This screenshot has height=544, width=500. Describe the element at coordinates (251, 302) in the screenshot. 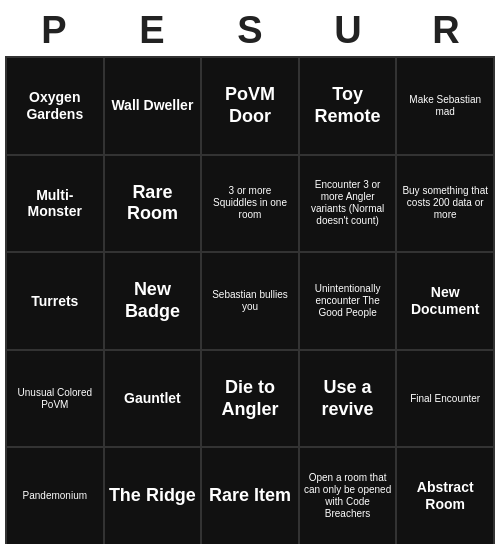

I see `bingo-cell-12: Sebastian bullies you` at that location.